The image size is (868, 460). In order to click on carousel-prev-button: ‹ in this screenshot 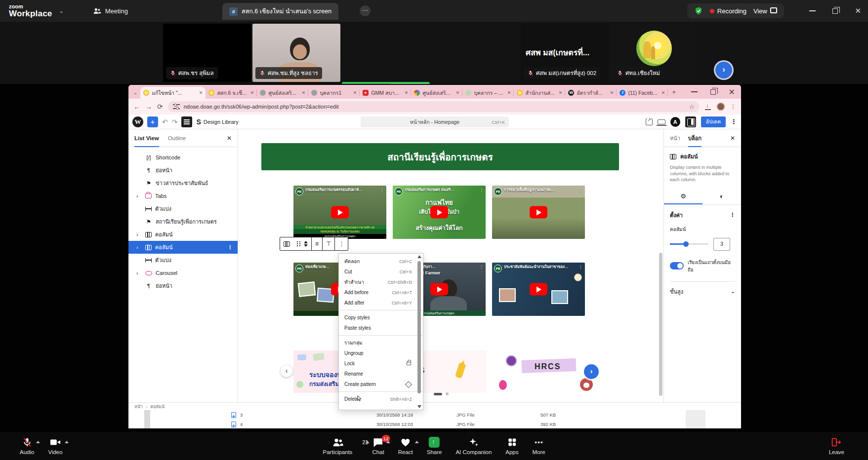, I will do `click(287, 371)`.